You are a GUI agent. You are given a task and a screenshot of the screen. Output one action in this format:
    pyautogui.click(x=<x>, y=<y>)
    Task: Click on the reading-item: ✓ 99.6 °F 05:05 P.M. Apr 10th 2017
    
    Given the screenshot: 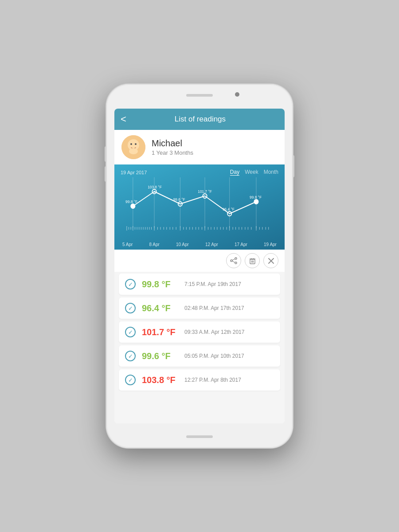 What is the action you would take?
    pyautogui.click(x=200, y=356)
    